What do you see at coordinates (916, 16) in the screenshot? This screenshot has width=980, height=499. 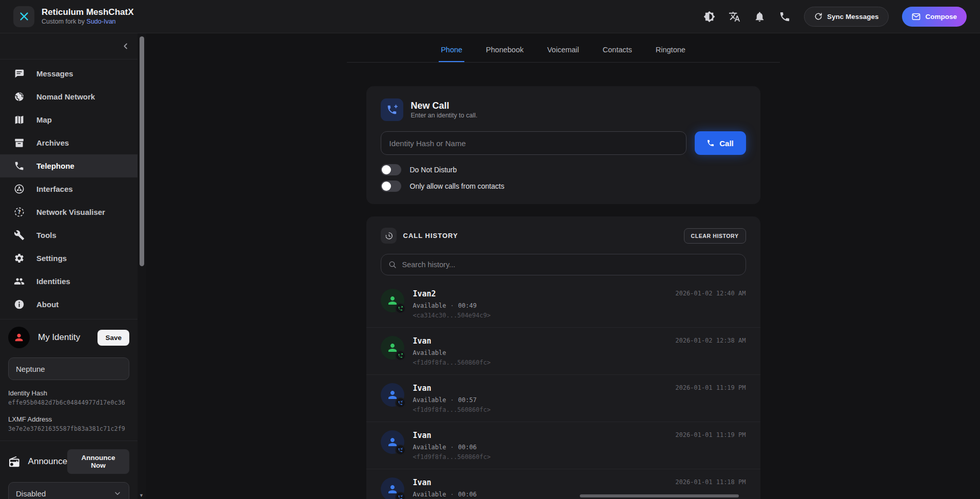 I see `envelope-icon` at bounding box center [916, 16].